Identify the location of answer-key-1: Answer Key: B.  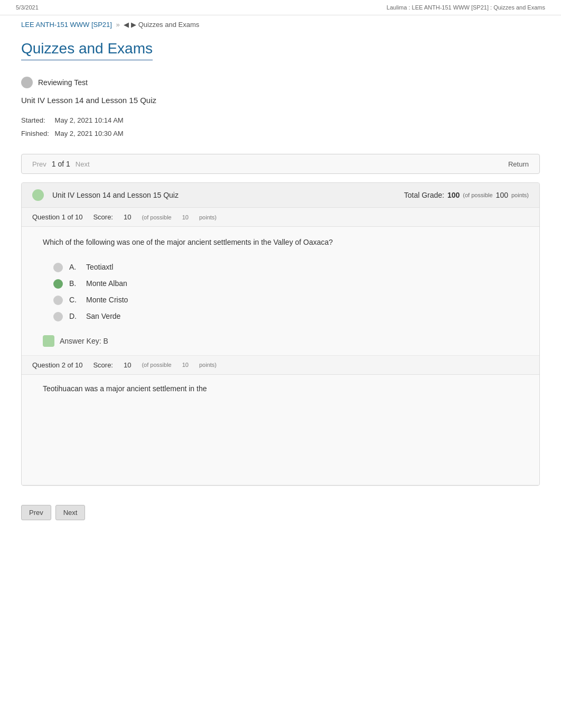
(280, 343).